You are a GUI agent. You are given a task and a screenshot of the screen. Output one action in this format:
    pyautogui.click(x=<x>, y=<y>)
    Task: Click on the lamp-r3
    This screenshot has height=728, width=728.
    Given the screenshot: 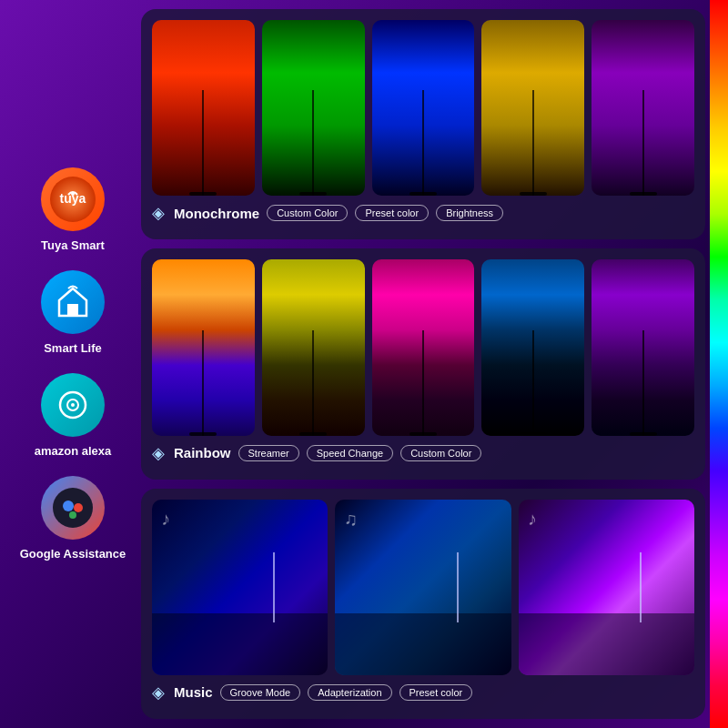 What is the action you would take?
    pyautogui.click(x=424, y=348)
    